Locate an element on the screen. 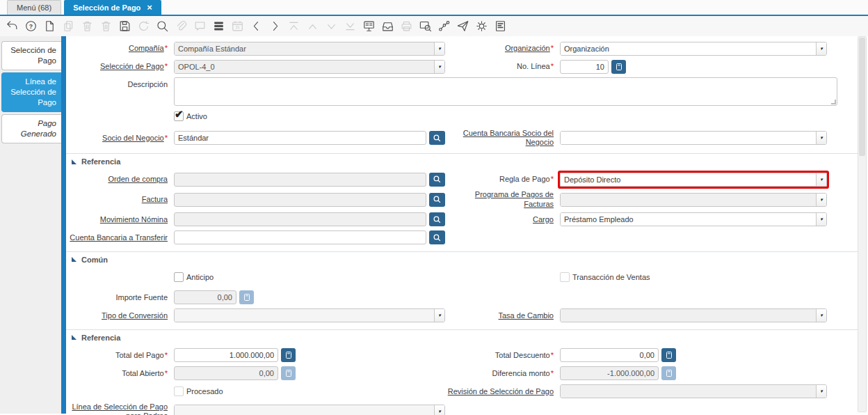  detail-record-icon is located at coordinates (275, 26).